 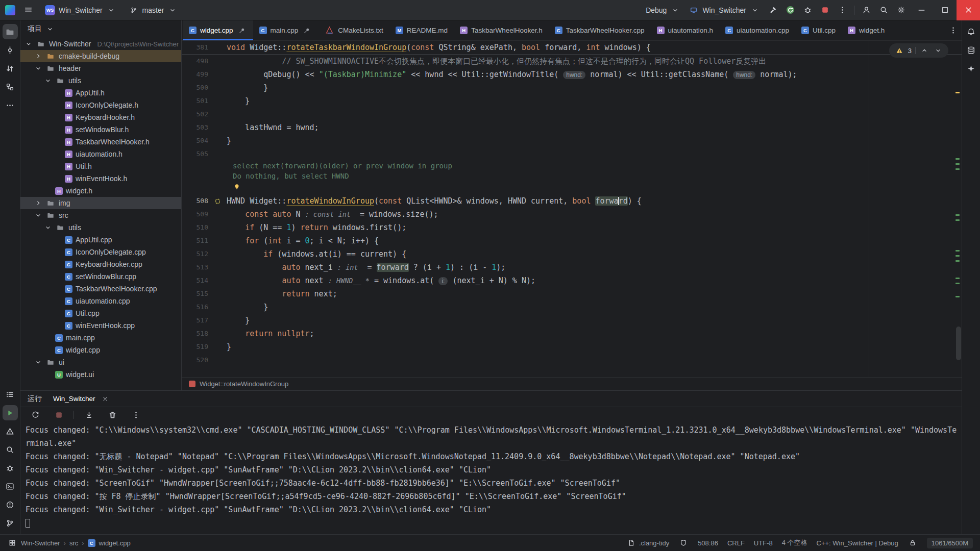 What do you see at coordinates (764, 543) in the screenshot?
I see `encoding-widget: UTF-8` at bounding box center [764, 543].